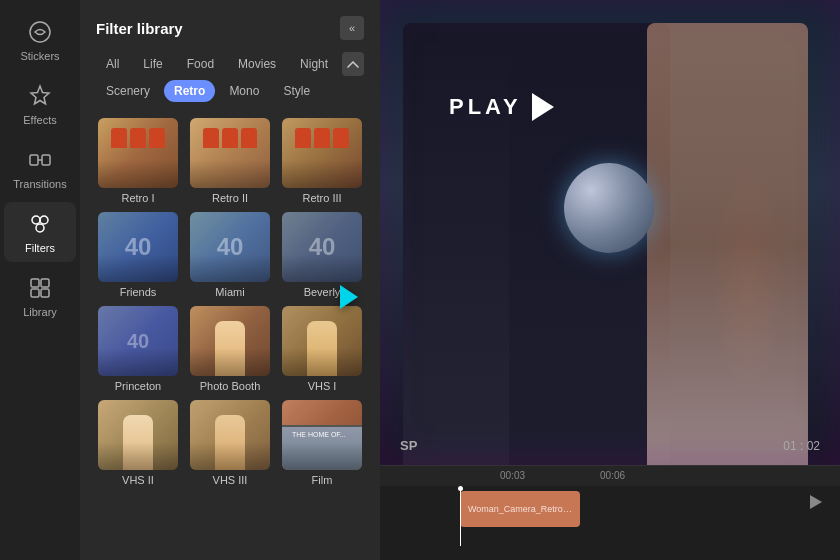 The height and width of the screenshot is (560, 840). What do you see at coordinates (322, 435) in the screenshot?
I see `filter-thumb-film: THE HOME OF...` at bounding box center [322, 435].